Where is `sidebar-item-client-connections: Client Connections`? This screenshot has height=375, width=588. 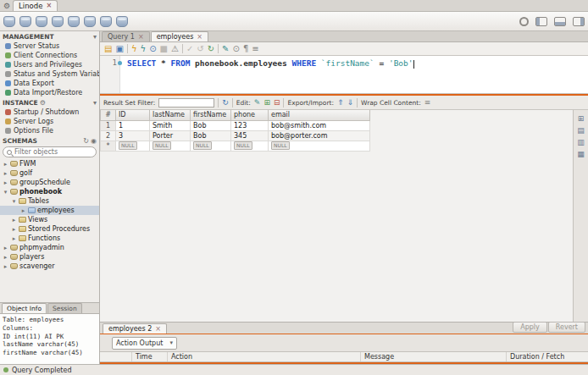 sidebar-item-client-connections: Client Connections is located at coordinates (49, 56).